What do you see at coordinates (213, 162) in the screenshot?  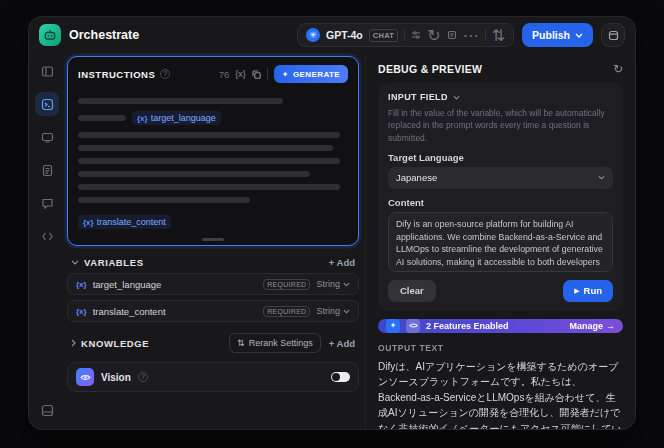 I see `prompt-editor: {x}target_language {x}translate_content` at bounding box center [213, 162].